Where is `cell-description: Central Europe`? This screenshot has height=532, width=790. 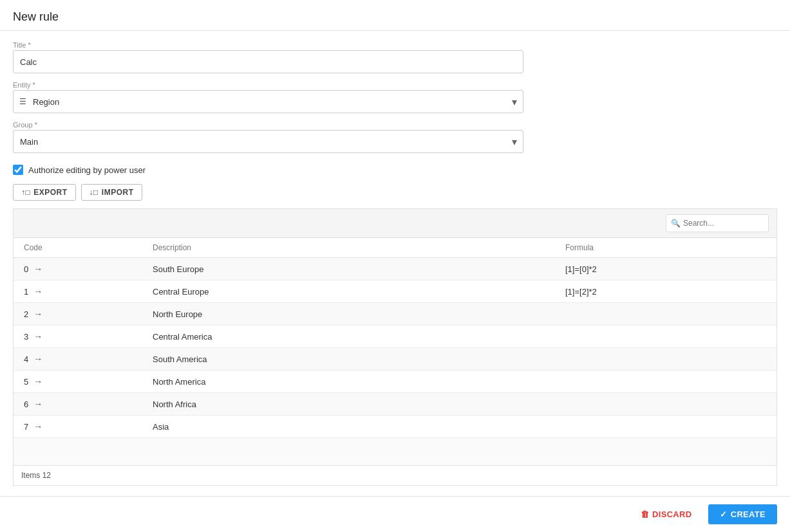 cell-description: Central Europe is located at coordinates (357, 291).